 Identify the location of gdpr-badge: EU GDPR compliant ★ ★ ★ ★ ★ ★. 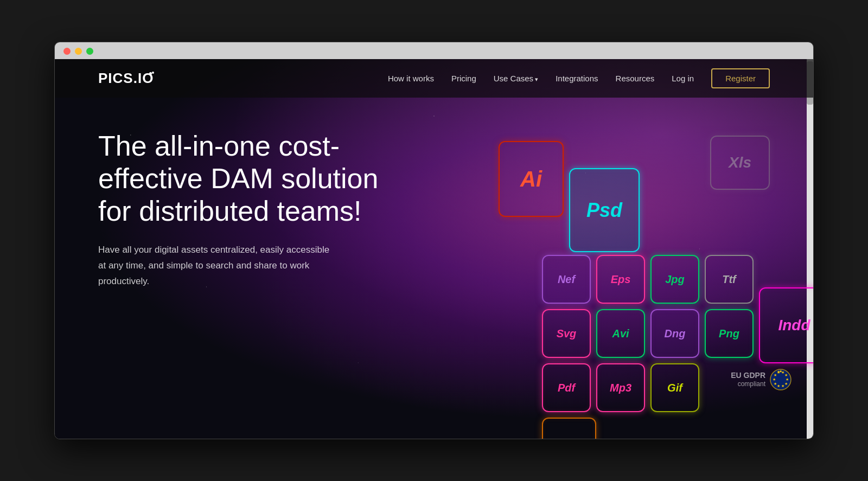
(761, 380).